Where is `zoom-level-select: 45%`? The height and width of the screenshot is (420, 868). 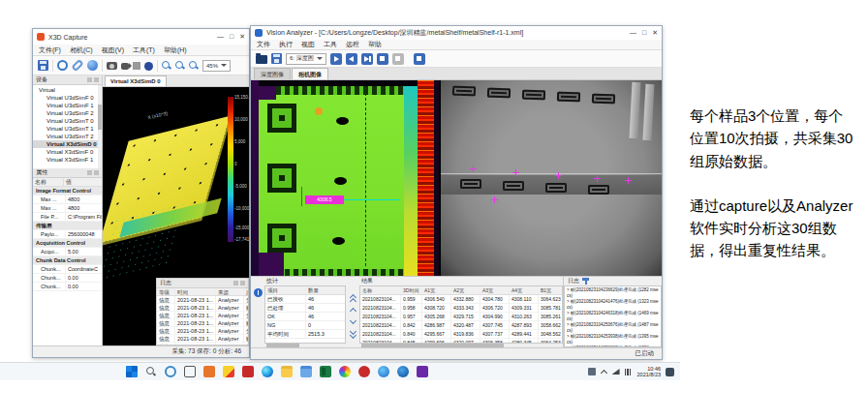
zoom-level-select: 45% is located at coordinates (217, 66).